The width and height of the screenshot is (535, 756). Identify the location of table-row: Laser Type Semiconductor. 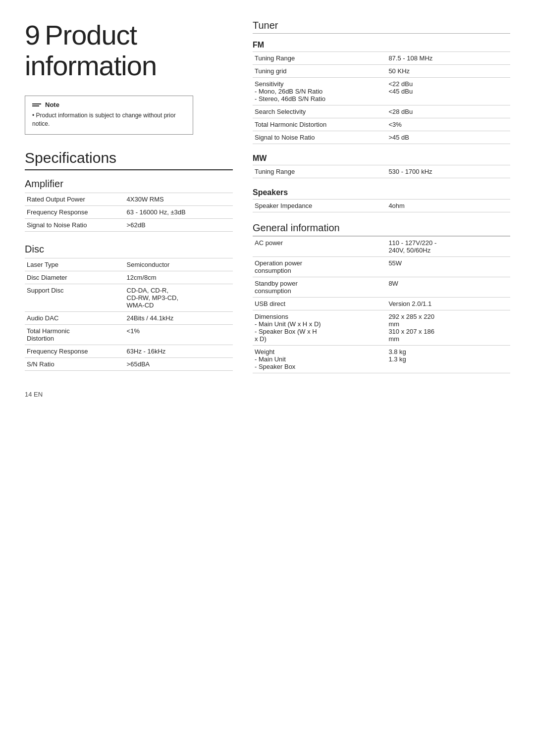
(129, 264).